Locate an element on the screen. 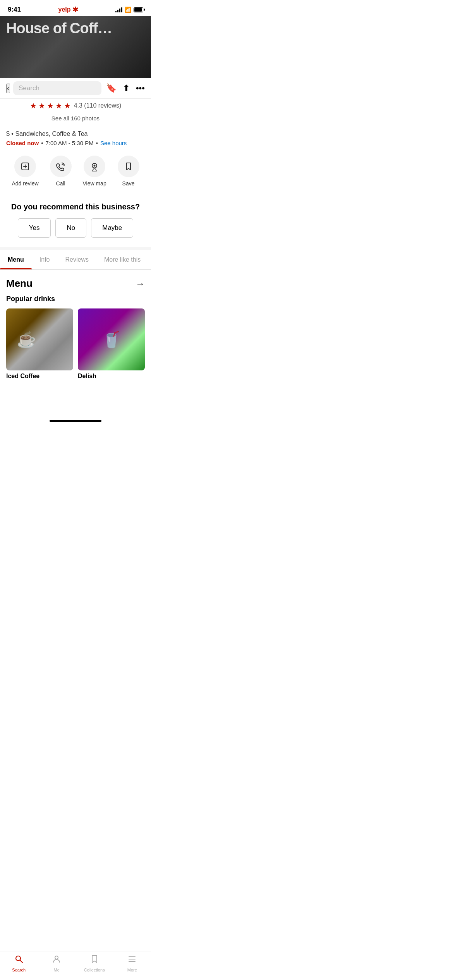 The width and height of the screenshot is (453, 980). menu-section: Menu → Popular drinks Iced Coffee Delish is located at coordinates (76, 329).